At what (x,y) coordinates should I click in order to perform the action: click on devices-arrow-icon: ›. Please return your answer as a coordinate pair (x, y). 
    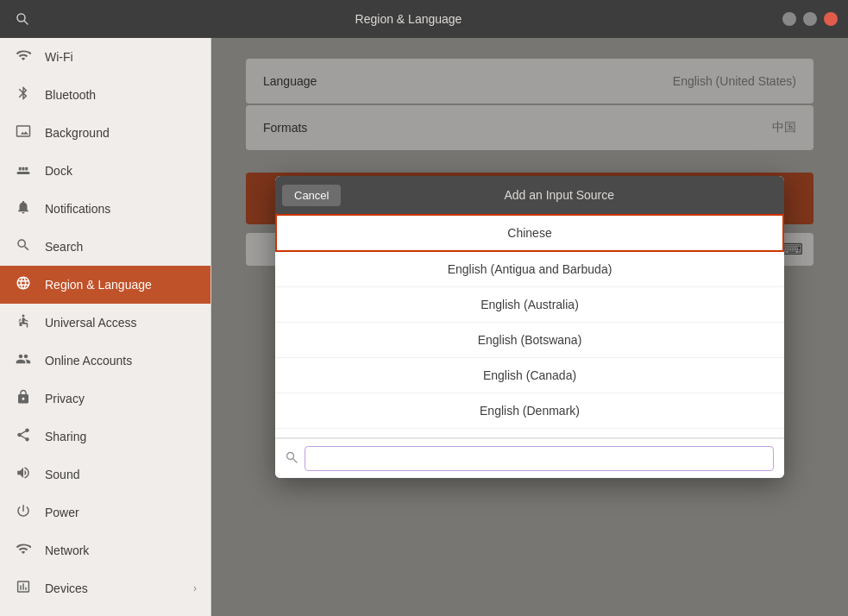
    Looking at the image, I should click on (195, 588).